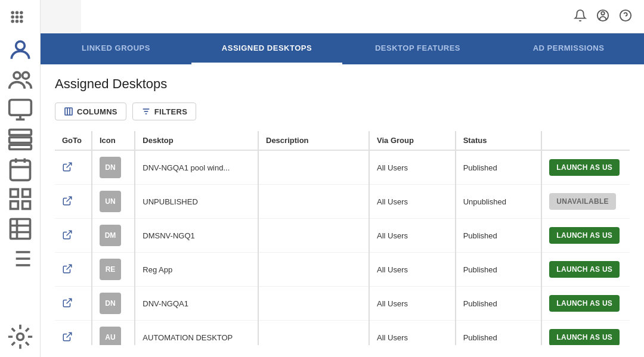  I want to click on table-row: UNUNPUBLISHEDAll UsersUnpublishedUNAVAIL…, so click(342, 201).